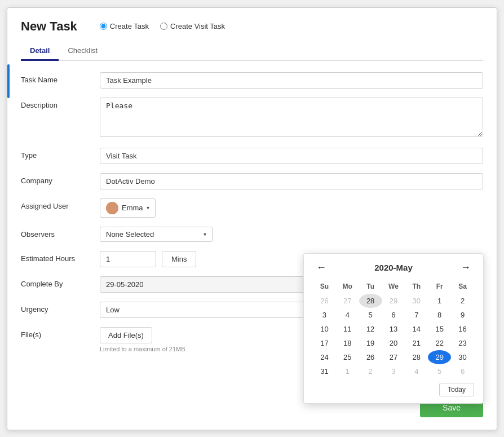 This screenshot has width=504, height=437. I want to click on calendar-next-button: →, so click(466, 267).